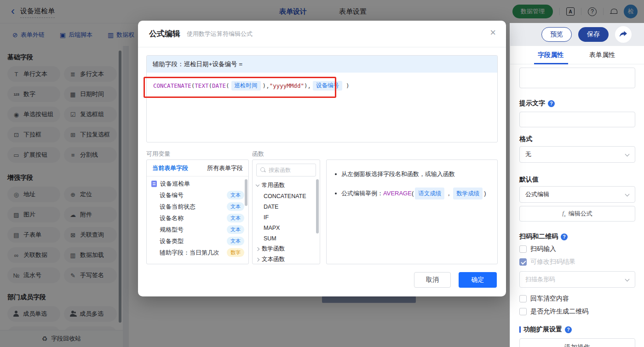  I want to click on tip-line: 公式编辑举例： AVERAGE ( 语文成绩 ， 数学成绩 ), so click(412, 193).